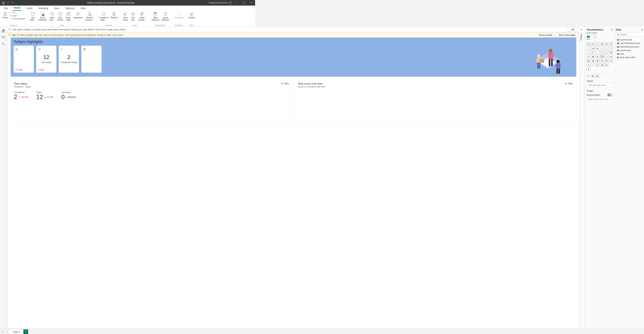 This screenshot has width=644, height=334. What do you see at coordinates (104, 14) in the screenshot?
I see `transform-icon` at bounding box center [104, 14].